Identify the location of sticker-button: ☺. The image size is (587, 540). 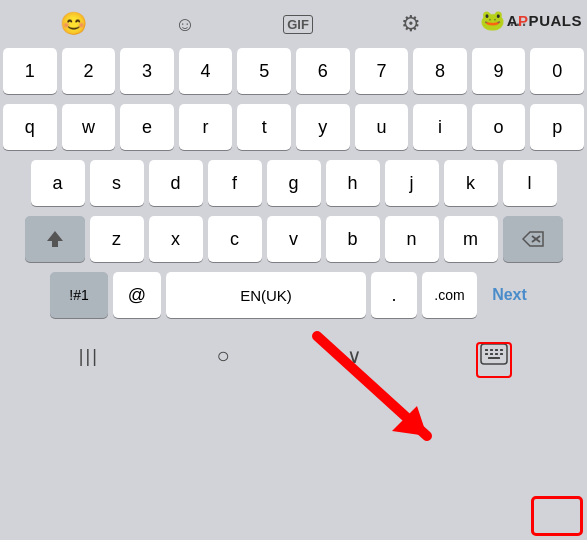
(185, 24).